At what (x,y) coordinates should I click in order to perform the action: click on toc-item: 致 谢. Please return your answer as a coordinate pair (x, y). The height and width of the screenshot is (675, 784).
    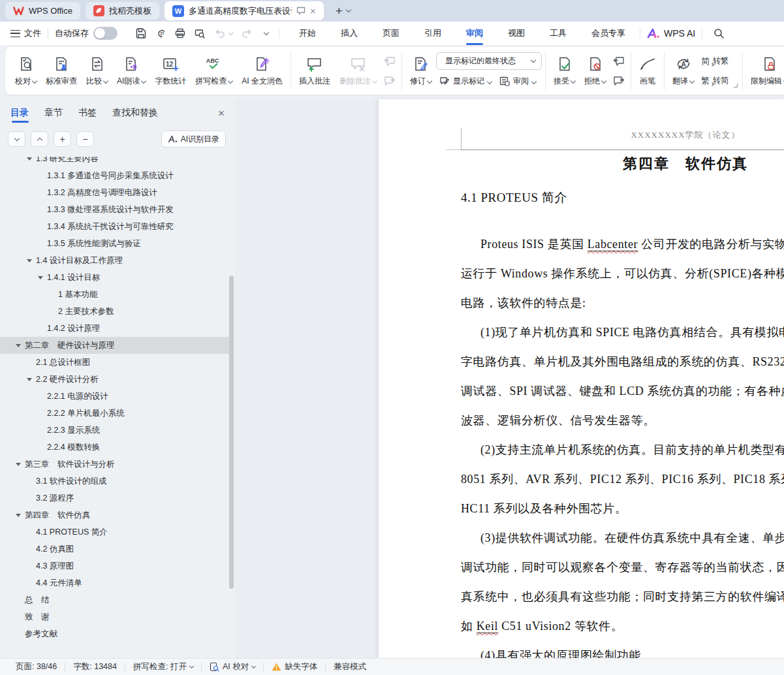
    Looking at the image, I should click on (115, 617).